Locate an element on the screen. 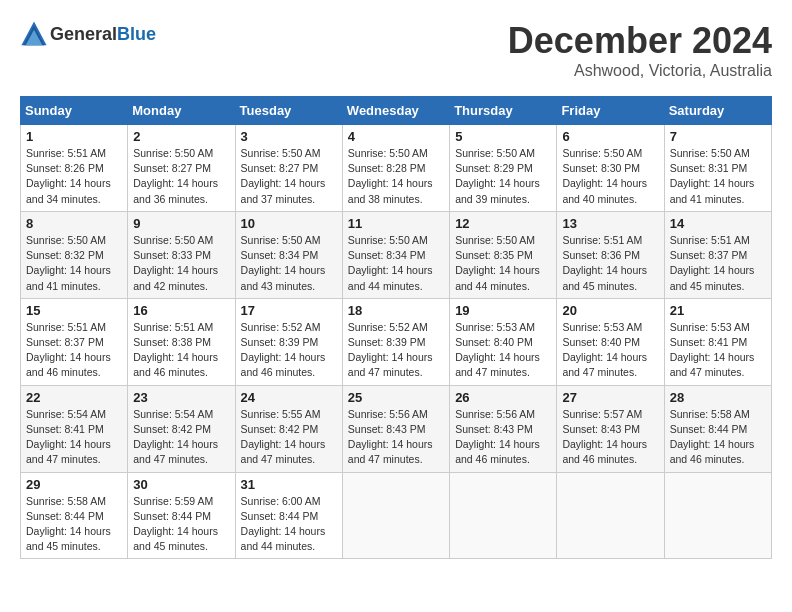 The height and width of the screenshot is (612, 792). day-number: 23 is located at coordinates (181, 398).